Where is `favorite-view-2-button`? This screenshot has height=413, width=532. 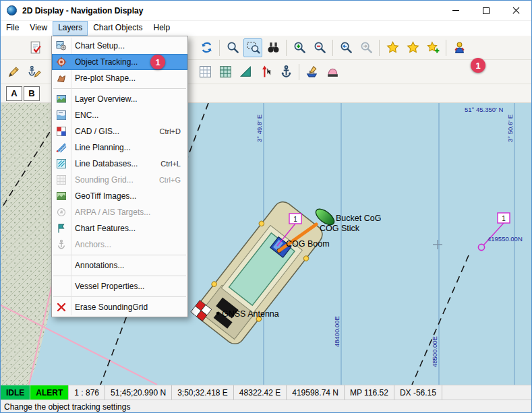
favorite-view-2-button is located at coordinates (413, 48).